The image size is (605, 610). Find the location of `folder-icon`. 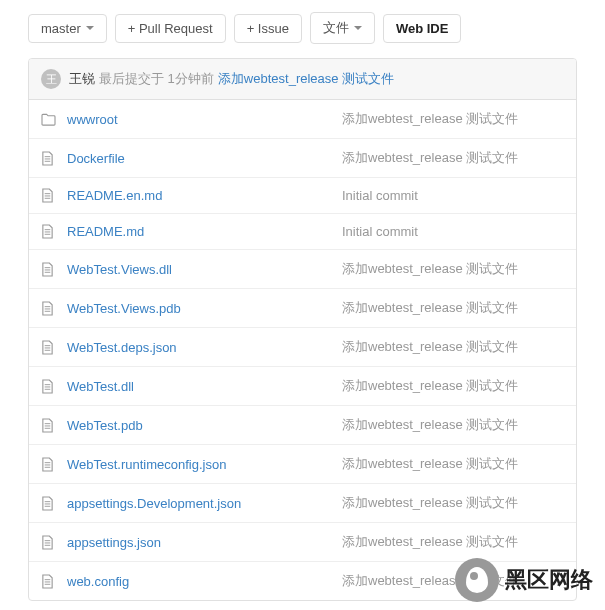

folder-icon is located at coordinates (49, 120).